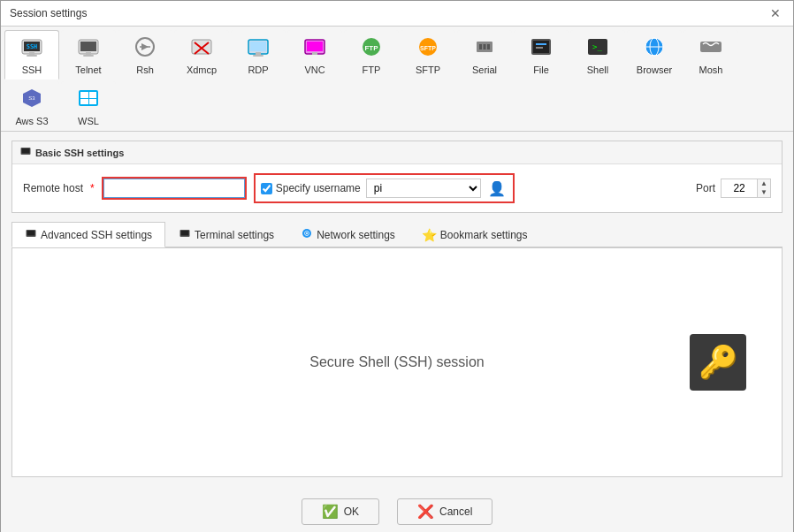 This screenshot has height=532, width=794. I want to click on key-icon-box: 🔑, so click(718, 362).